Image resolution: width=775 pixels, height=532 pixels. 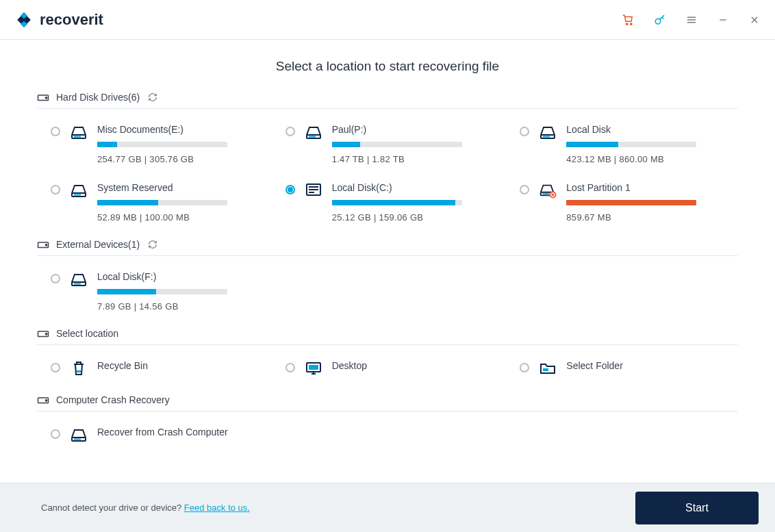 I want to click on external-grid: Local Disk(F:) 7.89 GB | 14.56 GB, so click(x=388, y=289).